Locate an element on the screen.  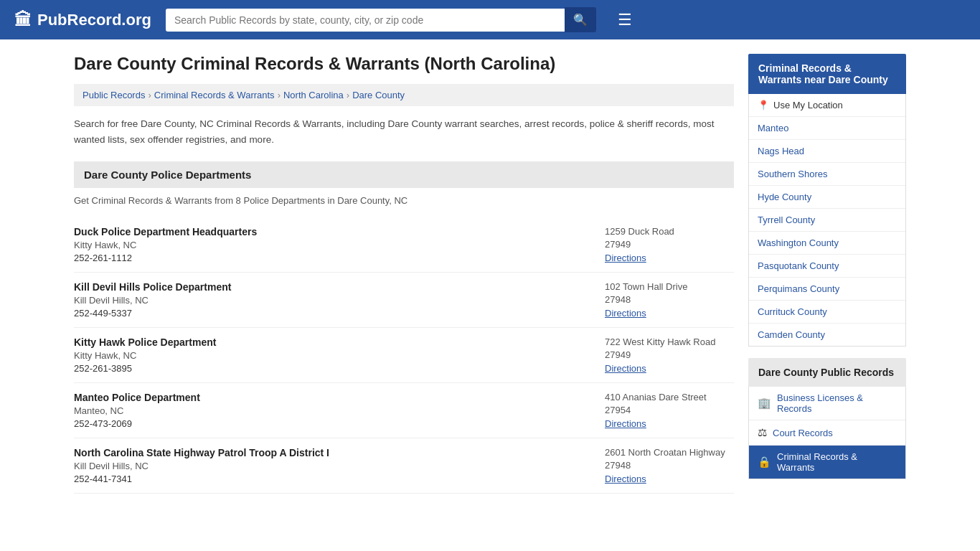
dept-left-1: Duck Police Department Headquarters Kitt… is located at coordinates (332, 245).